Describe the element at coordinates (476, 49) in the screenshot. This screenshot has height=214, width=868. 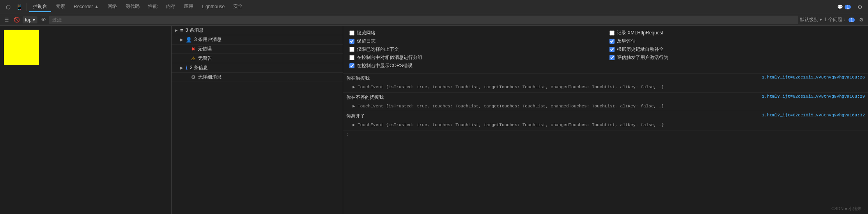
I see `options-left-col: 隐藏网络 保留日志 仅限已选择的上下文 在控制台中对相似消息进行分组 在控制台中…` at that location.